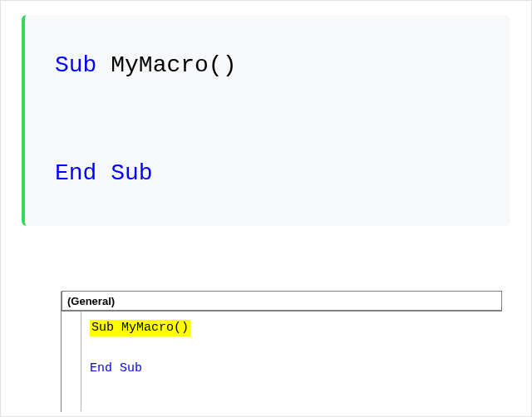 The width and height of the screenshot is (532, 417). Describe the element at coordinates (91, 301) in the screenshot. I see `object-dropdown-label: (General)` at that location.